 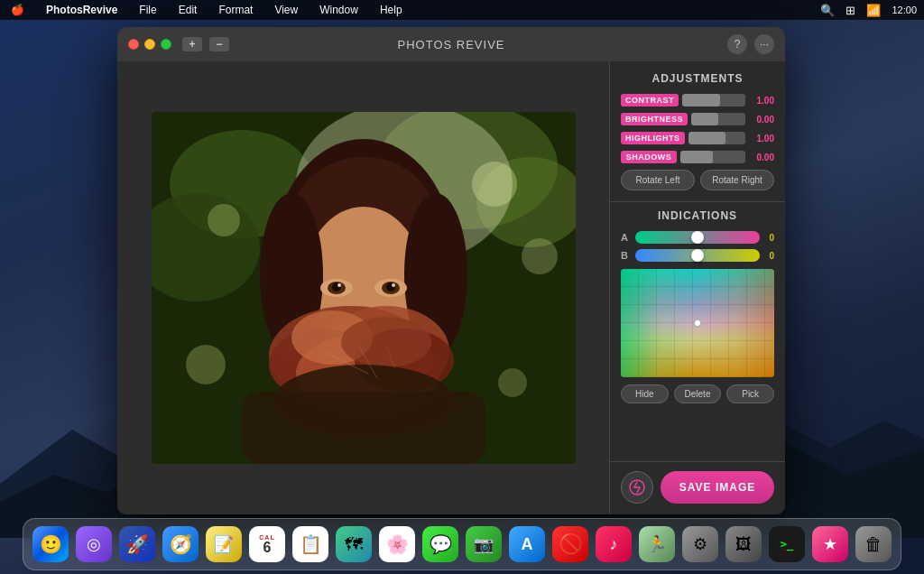 What do you see at coordinates (698, 237) in the screenshot?
I see `indication-a-thumb` at bounding box center [698, 237].